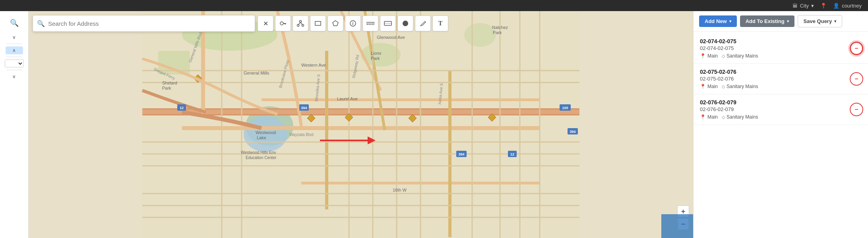 Image resolution: width=868 pixels, height=238 pixels. Describe the element at coordinates (836, 6) in the screenshot. I see `user-icon: 👤` at that location.